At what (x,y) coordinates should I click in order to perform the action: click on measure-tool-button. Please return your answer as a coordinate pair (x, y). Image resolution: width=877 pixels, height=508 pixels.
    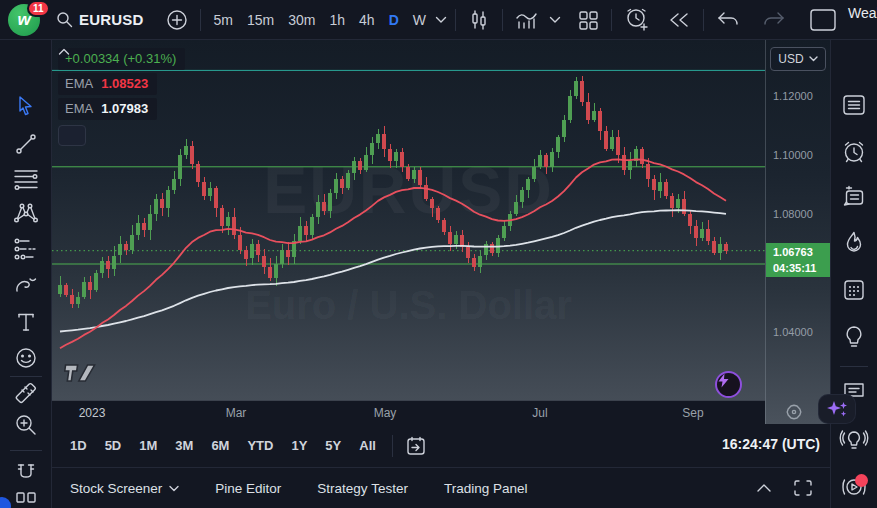
    Looking at the image, I should click on (26, 393).